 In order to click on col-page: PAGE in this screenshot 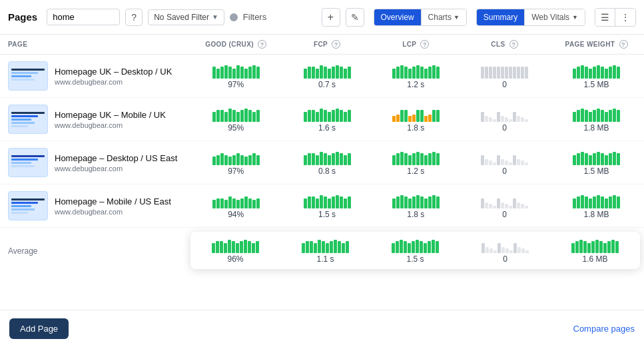, I will do `click(95, 45)`.